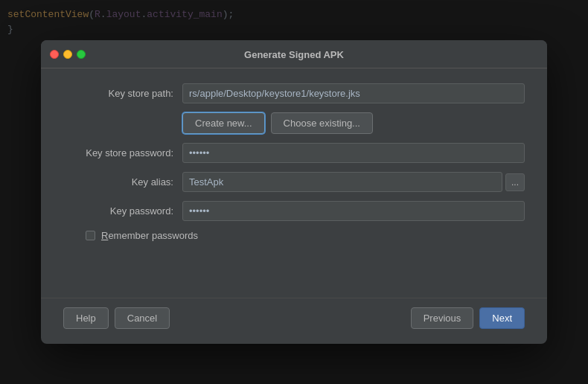 The image size is (588, 384). What do you see at coordinates (467, 319) in the screenshot?
I see `footer-right-buttons: Previous Next` at bounding box center [467, 319].